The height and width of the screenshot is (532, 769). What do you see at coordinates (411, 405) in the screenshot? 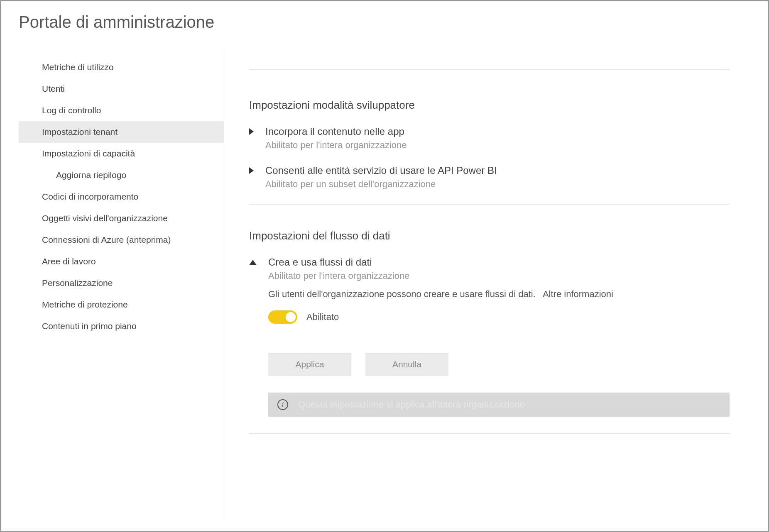
I see `info-banner-text: Questa impostazione si applica all'inter…` at bounding box center [411, 405].